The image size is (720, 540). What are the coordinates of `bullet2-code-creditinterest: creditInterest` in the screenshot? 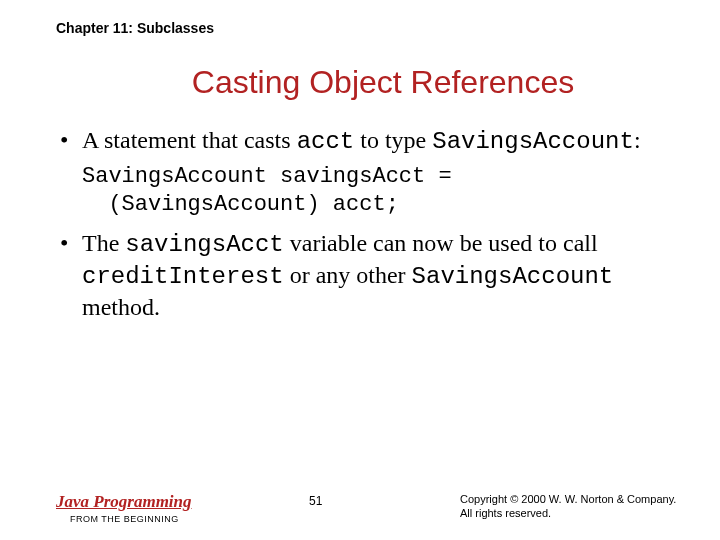 It's located at (183, 276).